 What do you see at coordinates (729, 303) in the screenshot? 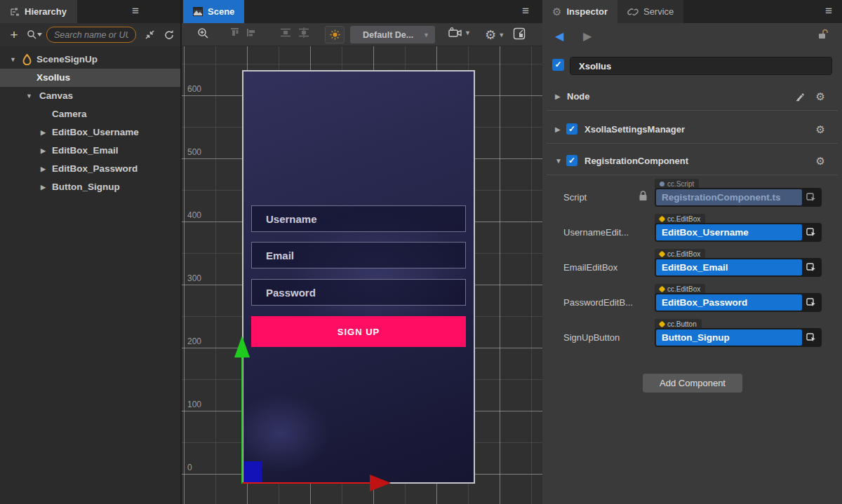
I see `password-reference-value: EditBox_Password` at bounding box center [729, 303].